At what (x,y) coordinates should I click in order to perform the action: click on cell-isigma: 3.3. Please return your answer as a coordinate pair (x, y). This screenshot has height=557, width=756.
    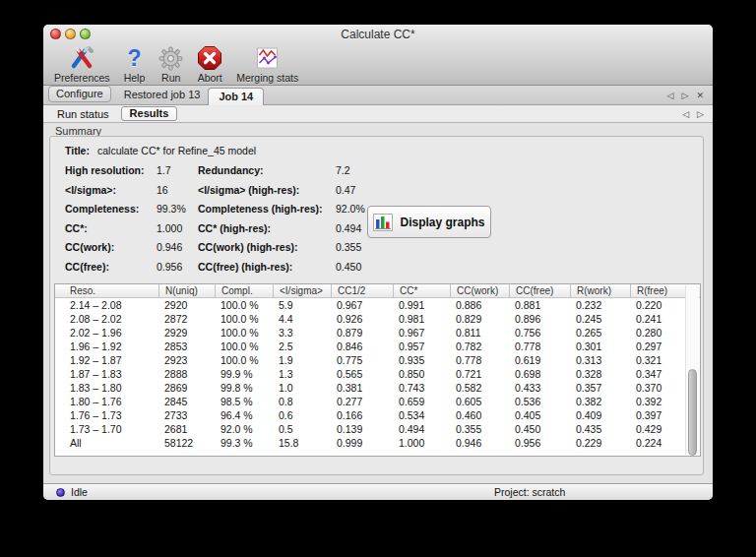
    Looking at the image, I should click on (301, 333).